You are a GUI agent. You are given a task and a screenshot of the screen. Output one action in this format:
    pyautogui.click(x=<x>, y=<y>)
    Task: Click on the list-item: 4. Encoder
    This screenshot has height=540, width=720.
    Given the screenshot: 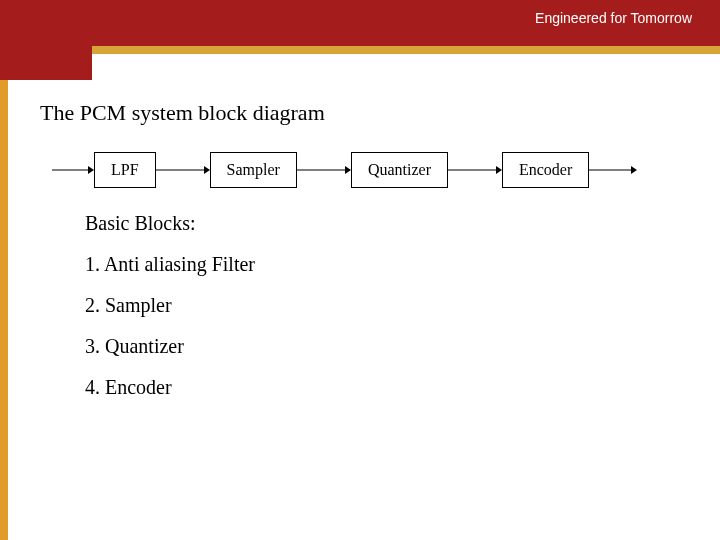 What is the action you would take?
    pyautogui.click(x=388, y=388)
    